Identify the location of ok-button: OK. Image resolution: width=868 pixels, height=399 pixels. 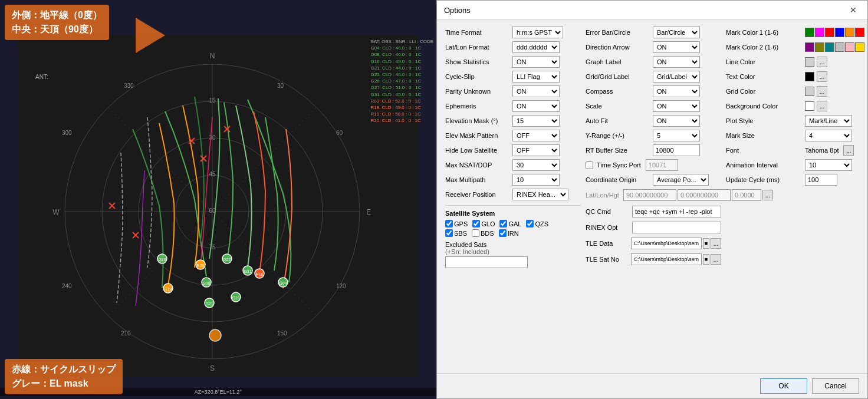
(784, 386).